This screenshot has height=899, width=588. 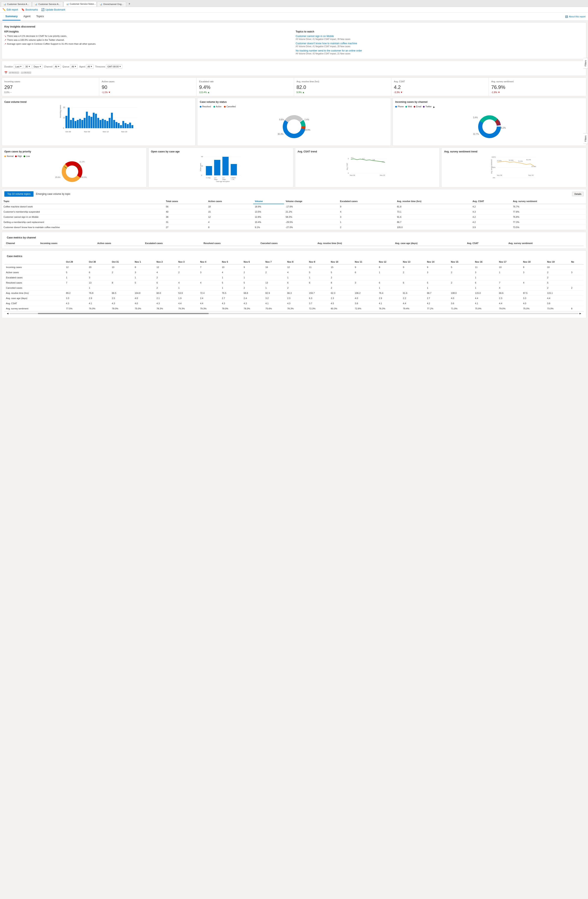 What do you see at coordinates (123, 314) in the screenshot?
I see `scroll-thumb` at bounding box center [123, 314].